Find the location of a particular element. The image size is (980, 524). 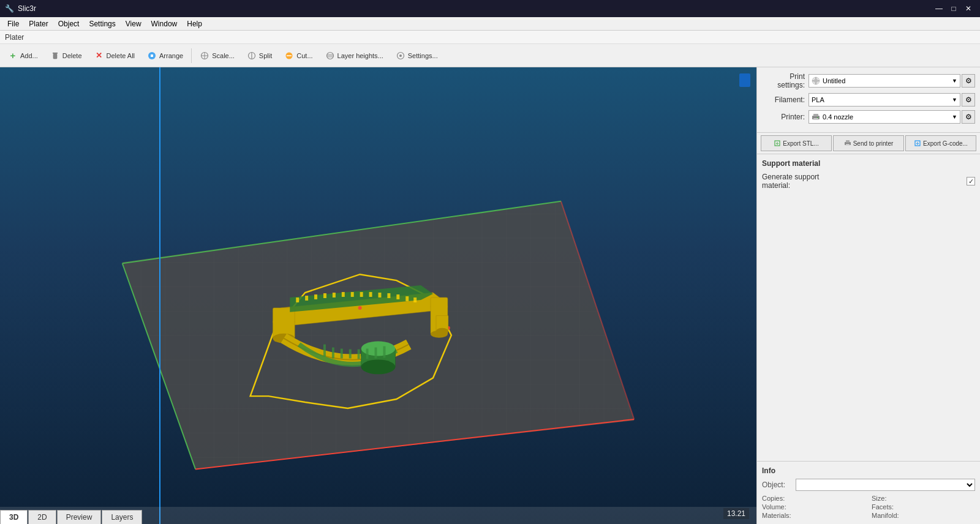

arrange-label: Arrange is located at coordinates (172, 56).